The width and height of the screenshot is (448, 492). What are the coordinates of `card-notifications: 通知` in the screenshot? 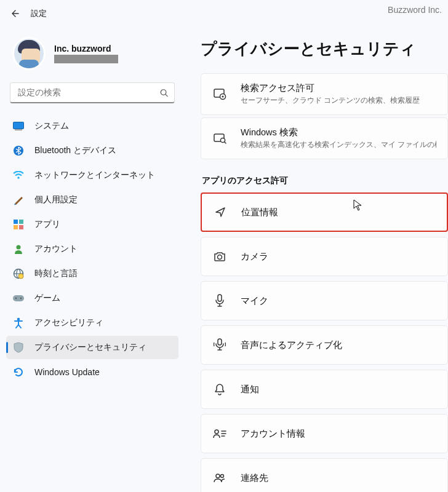 It's located at (324, 389).